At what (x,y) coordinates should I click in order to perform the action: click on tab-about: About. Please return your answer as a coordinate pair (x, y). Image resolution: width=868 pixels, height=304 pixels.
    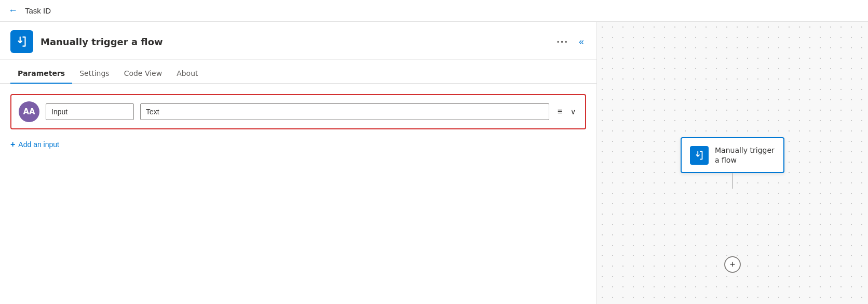
    Looking at the image, I should click on (187, 74).